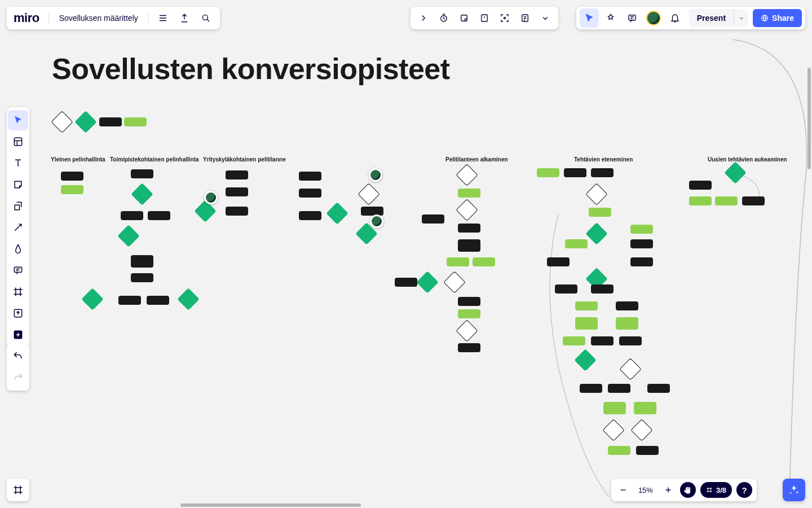  I want to click on present-dropdown, so click(741, 18).